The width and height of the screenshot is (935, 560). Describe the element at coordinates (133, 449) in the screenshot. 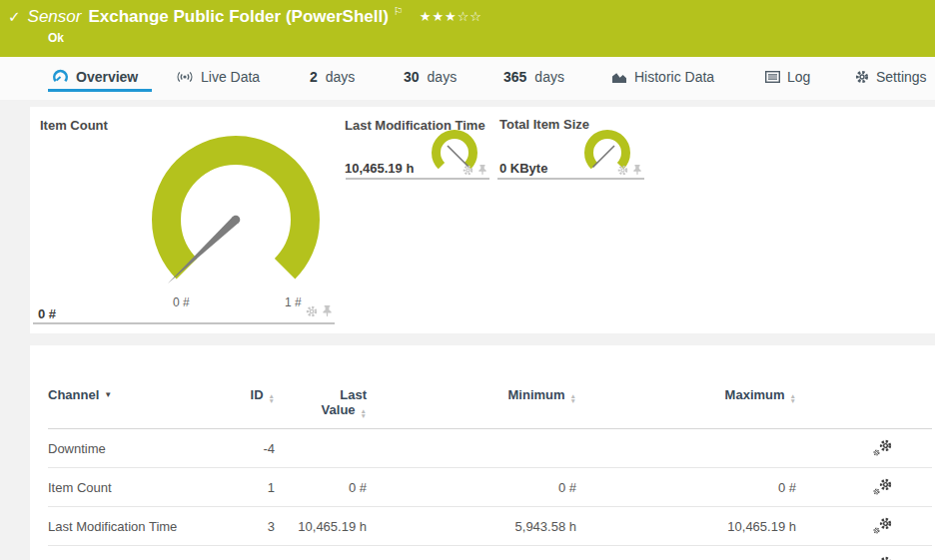

I see `channel-name: Downtime` at that location.